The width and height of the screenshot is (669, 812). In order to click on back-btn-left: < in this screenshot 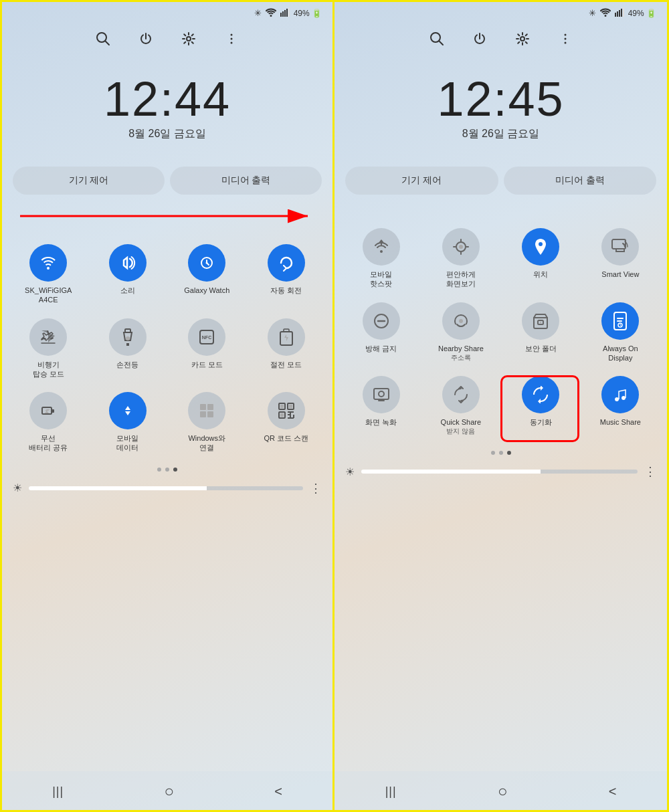, I will do `click(278, 792)`.